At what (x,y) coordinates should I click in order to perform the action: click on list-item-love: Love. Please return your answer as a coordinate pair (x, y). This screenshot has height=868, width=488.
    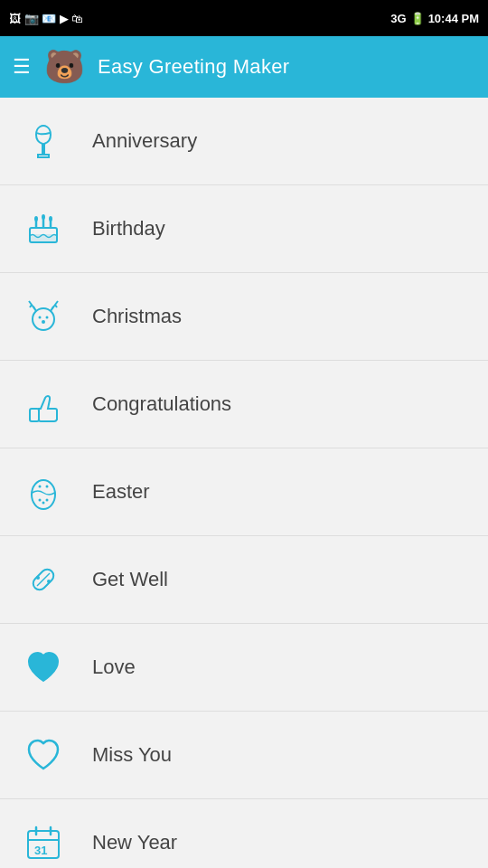
    Looking at the image, I should click on (244, 667).